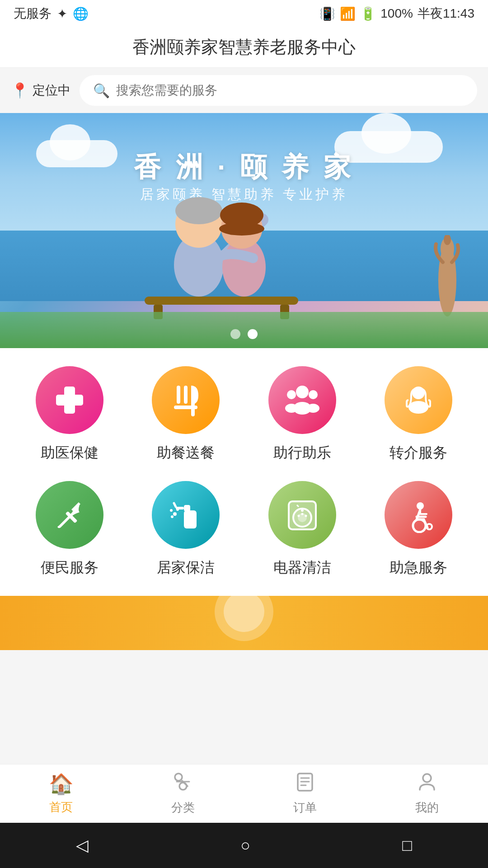 Image resolution: width=488 pixels, height=868 pixels. Describe the element at coordinates (446, 14) in the screenshot. I see `time-display: 半夜11:43` at that location.